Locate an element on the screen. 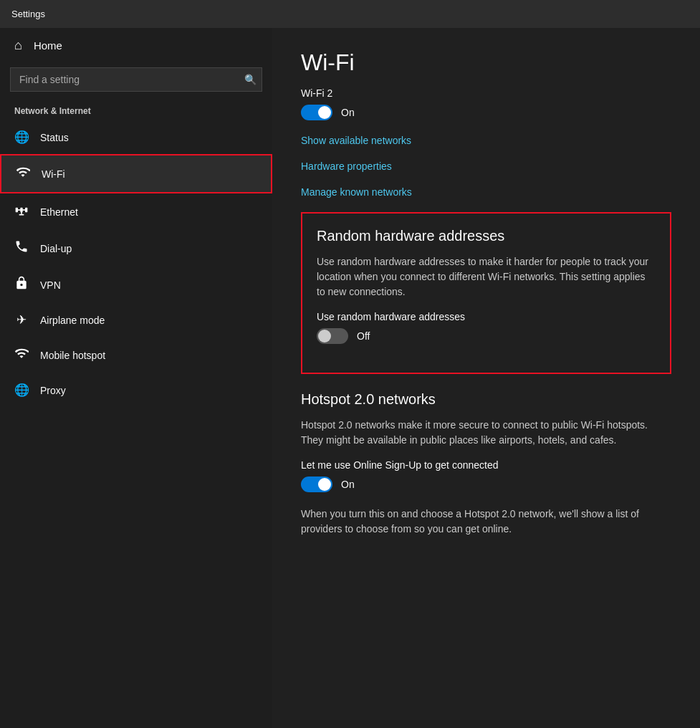 The image size is (700, 728). sidebar-item-label: VPN is located at coordinates (50, 285).